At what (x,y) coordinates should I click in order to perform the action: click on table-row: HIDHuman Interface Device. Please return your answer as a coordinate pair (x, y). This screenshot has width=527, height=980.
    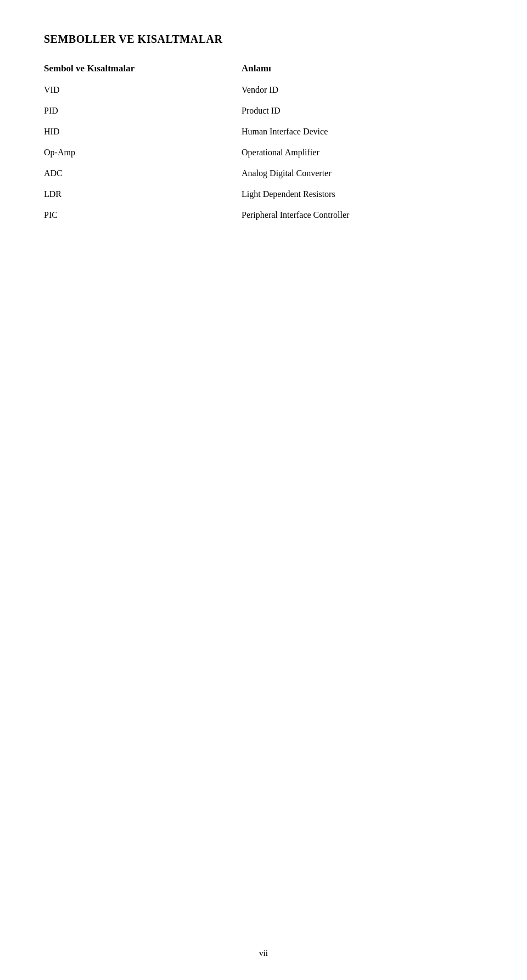
    Looking at the image, I should click on (264, 132).